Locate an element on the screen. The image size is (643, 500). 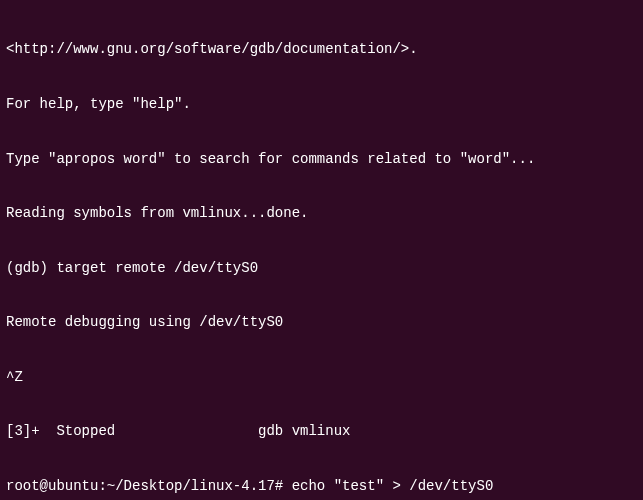
terminal-line: Type "apropos word" to search for comman… is located at coordinates (322, 159).